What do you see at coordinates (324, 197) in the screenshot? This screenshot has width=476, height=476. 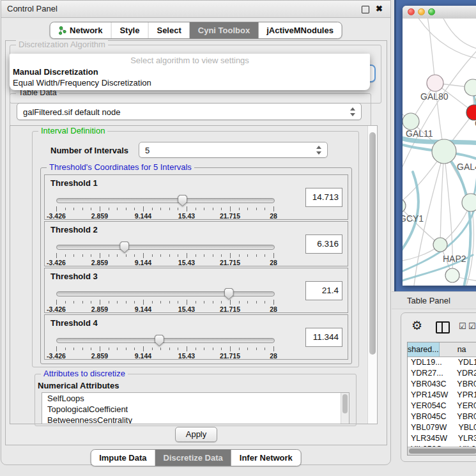 I see `threshold-1-value-field: 14.713` at bounding box center [324, 197].